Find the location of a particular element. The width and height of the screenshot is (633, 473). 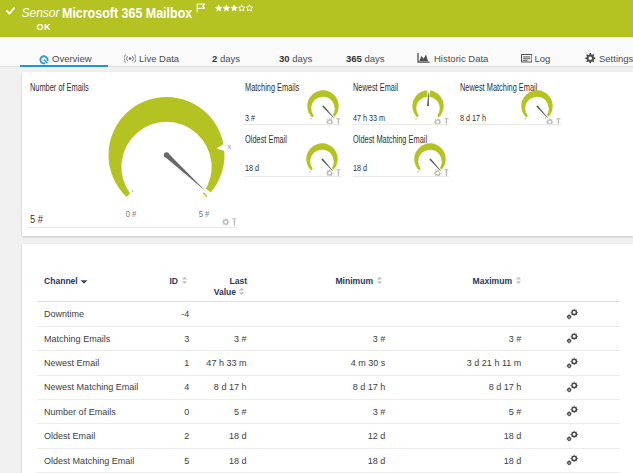

svg-text: x is located at coordinates (229, 146).